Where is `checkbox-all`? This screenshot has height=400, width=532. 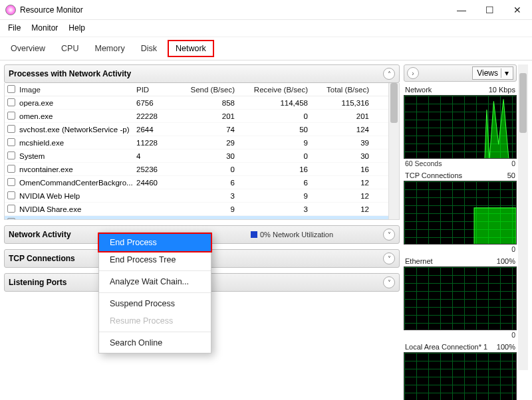 checkbox-all is located at coordinates (11, 89).